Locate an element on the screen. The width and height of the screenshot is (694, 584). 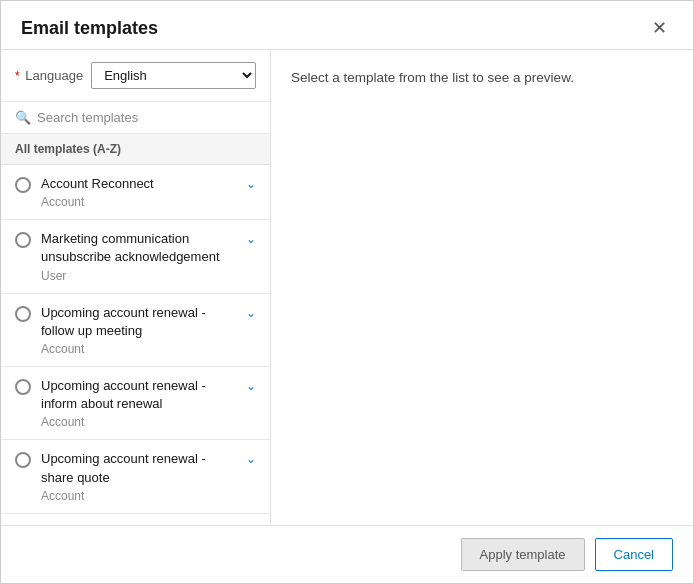
dialog-title: Email templates is located at coordinates (90, 28).